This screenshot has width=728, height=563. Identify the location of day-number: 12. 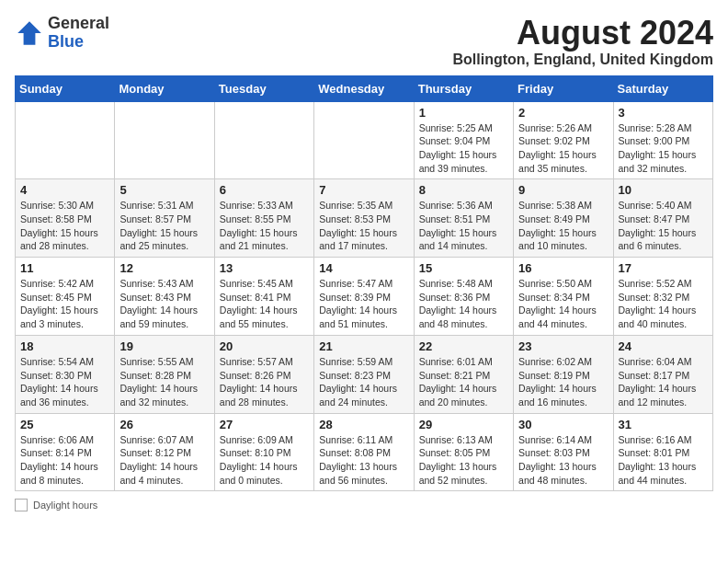
(164, 269).